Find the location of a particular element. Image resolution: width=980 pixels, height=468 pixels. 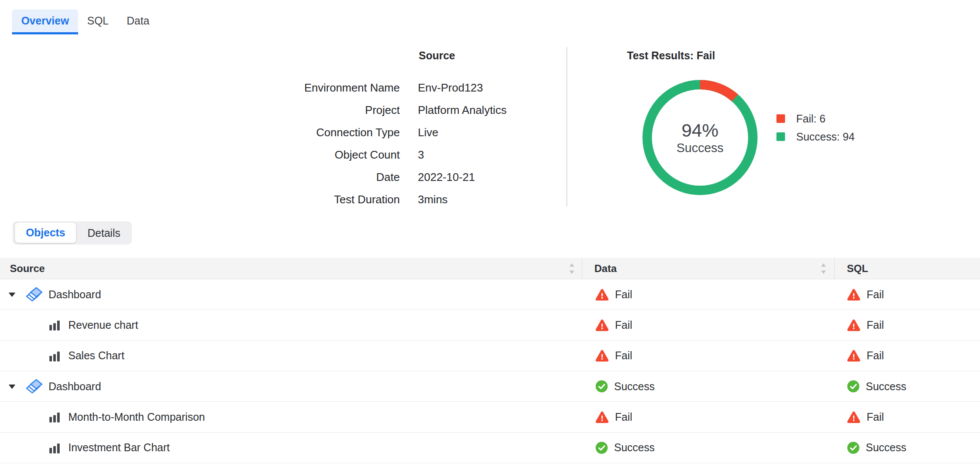

test-results-heading: Test Results: Fail is located at coordinates (671, 56).